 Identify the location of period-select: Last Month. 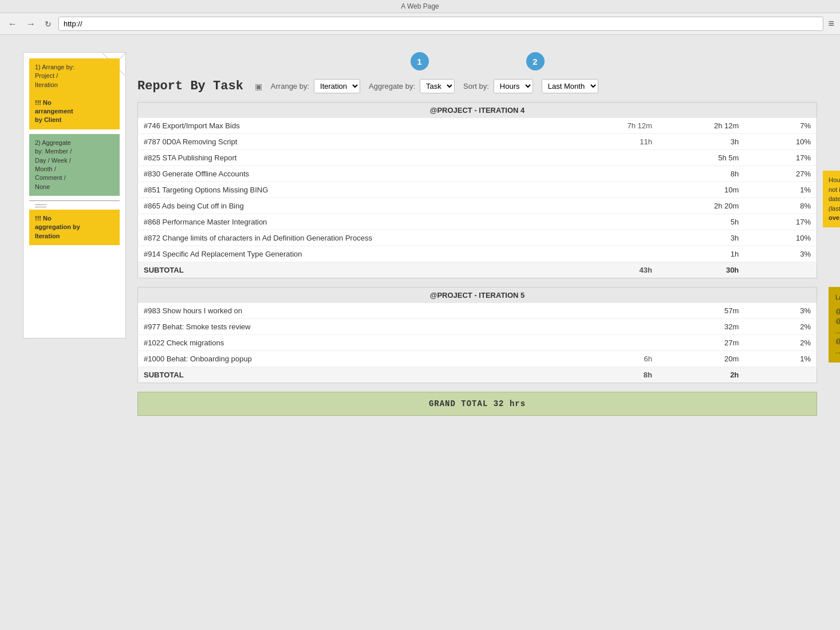
(570, 86).